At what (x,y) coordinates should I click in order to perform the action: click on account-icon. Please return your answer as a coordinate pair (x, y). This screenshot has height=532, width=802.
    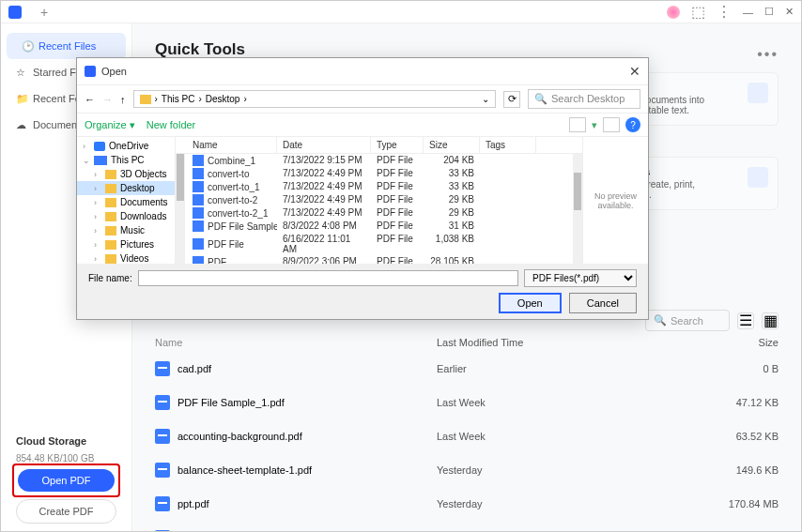
    Looking at the image, I should click on (673, 12).